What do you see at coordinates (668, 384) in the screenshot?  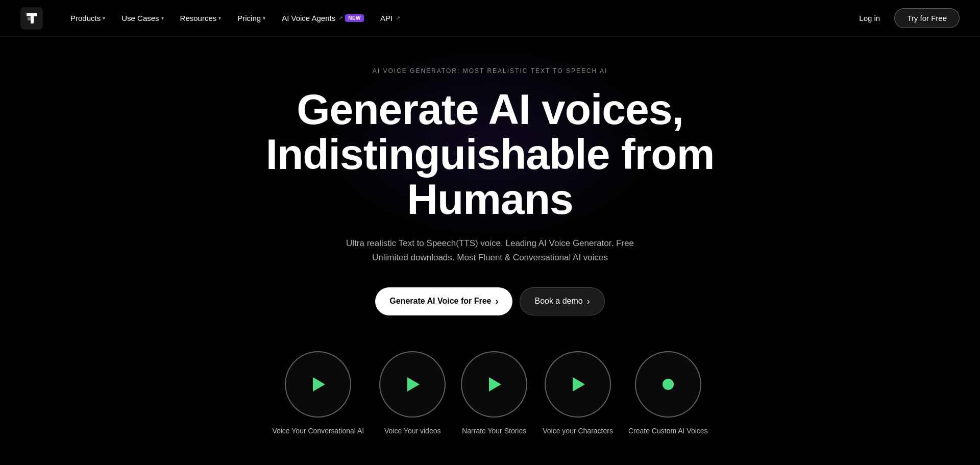 I see `record-button-custom-ai-voices` at bounding box center [668, 384].